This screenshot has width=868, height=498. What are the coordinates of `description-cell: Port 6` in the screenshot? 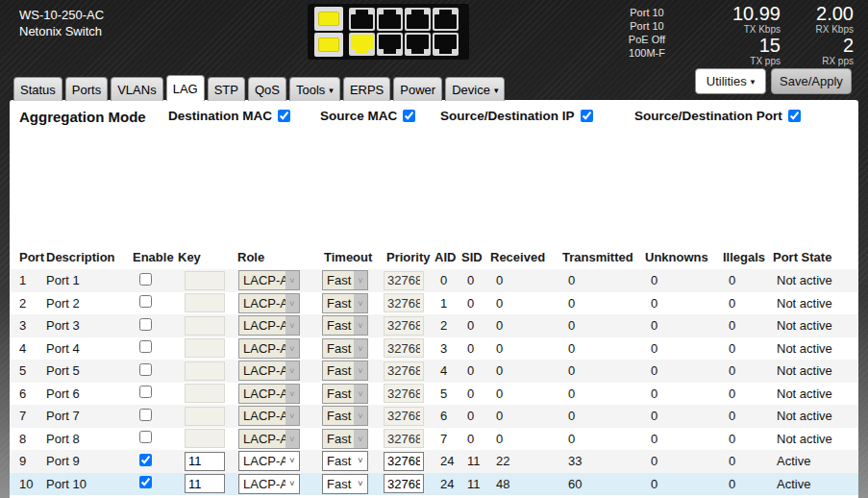 It's located at (89, 394).